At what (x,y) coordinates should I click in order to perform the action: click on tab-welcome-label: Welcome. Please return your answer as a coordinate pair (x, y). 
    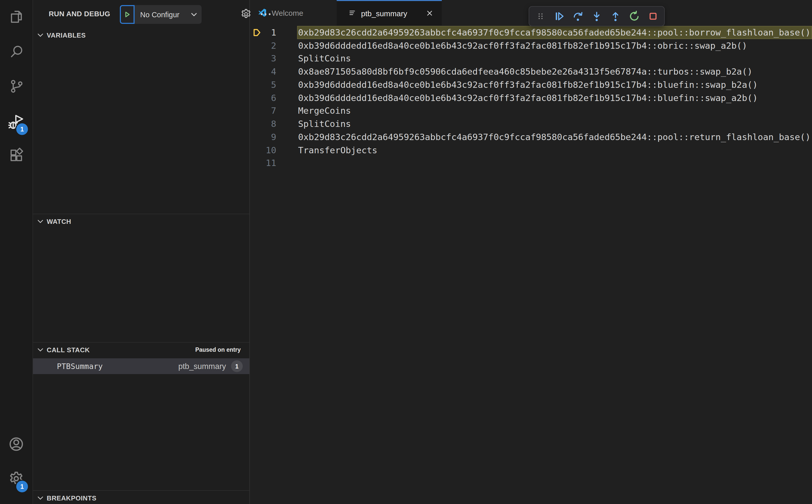
    Looking at the image, I should click on (287, 13).